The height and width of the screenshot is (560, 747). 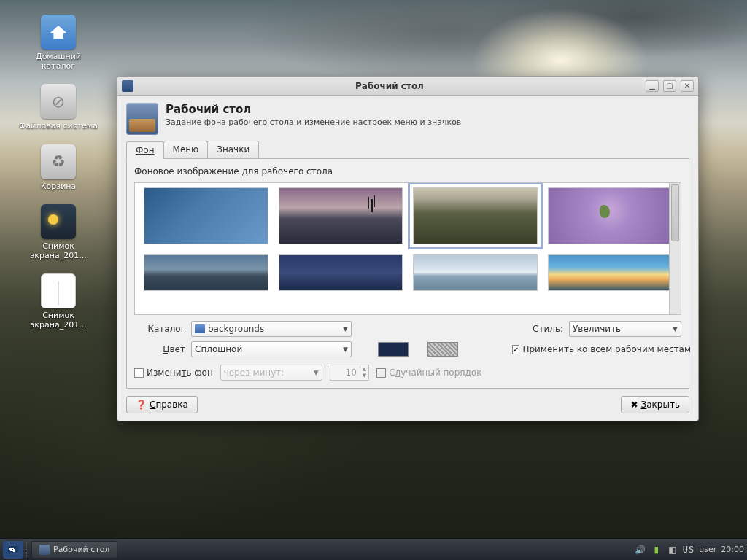 What do you see at coordinates (657, 550) in the screenshot?
I see `battery-icon: ▮` at bounding box center [657, 550].